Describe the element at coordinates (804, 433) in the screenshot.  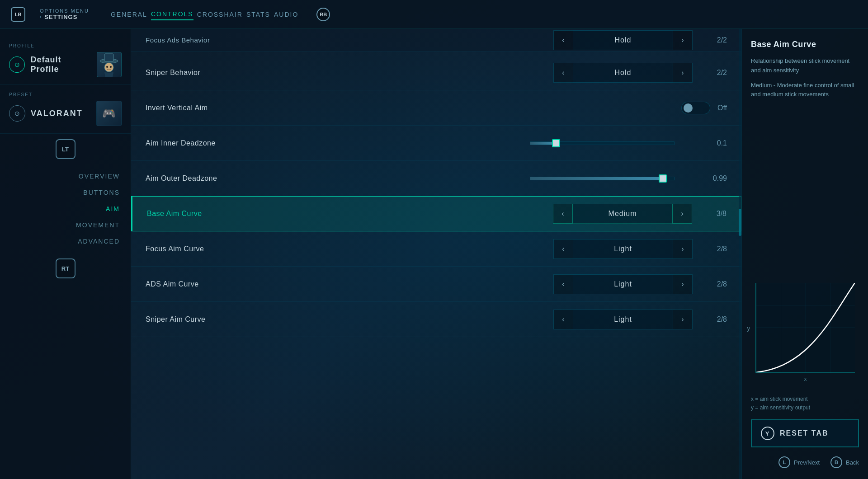
I see `reset-btn-label: RESET TAB` at that location.